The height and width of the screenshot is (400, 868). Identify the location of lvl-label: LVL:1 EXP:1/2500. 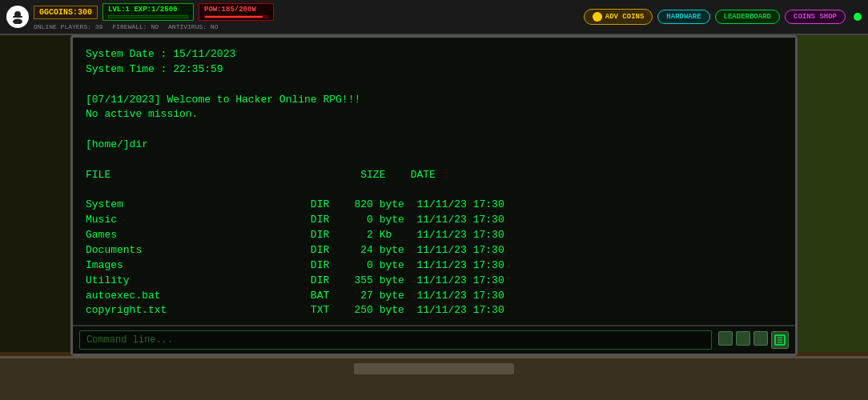
(143, 10).